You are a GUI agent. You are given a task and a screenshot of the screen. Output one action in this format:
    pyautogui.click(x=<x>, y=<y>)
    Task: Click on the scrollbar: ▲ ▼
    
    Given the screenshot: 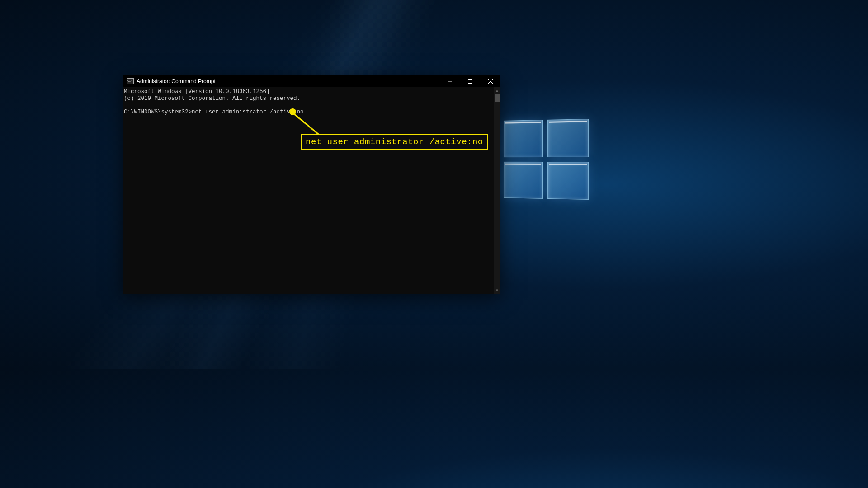 What is the action you would take?
    pyautogui.click(x=497, y=191)
    